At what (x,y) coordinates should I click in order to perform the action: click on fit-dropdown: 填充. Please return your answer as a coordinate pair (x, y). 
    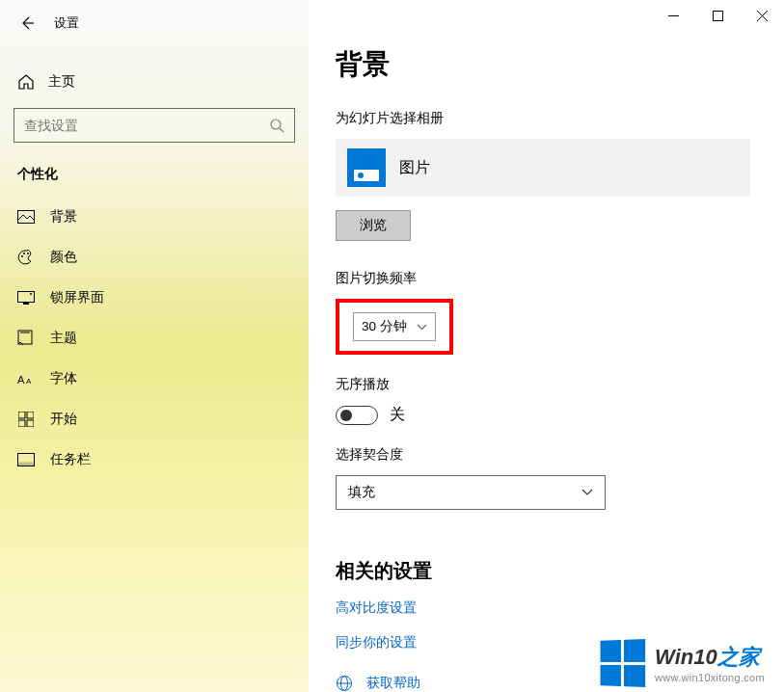
    Looking at the image, I should click on (471, 492).